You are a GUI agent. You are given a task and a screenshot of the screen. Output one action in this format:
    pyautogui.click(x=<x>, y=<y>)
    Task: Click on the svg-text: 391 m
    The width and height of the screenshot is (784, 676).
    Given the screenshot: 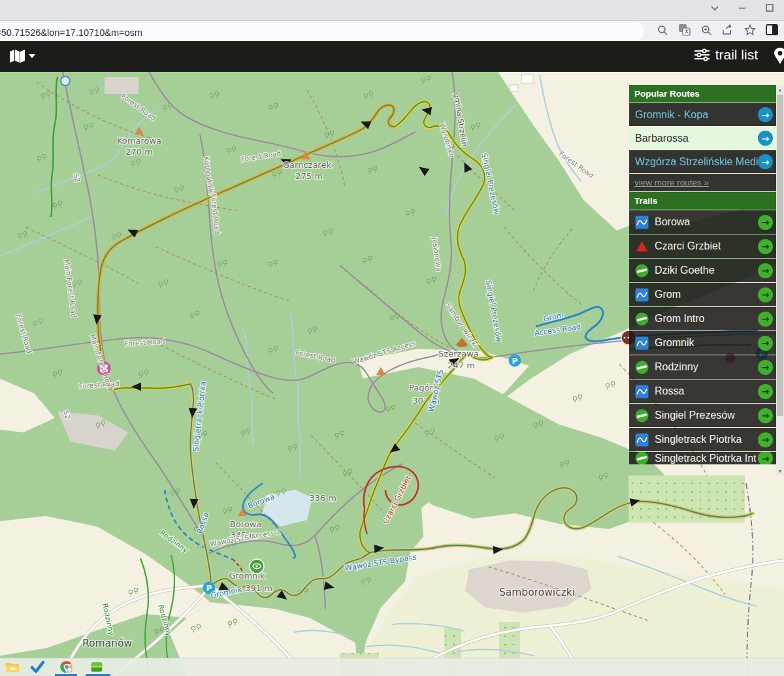 What is the action you would take?
    pyautogui.click(x=259, y=588)
    